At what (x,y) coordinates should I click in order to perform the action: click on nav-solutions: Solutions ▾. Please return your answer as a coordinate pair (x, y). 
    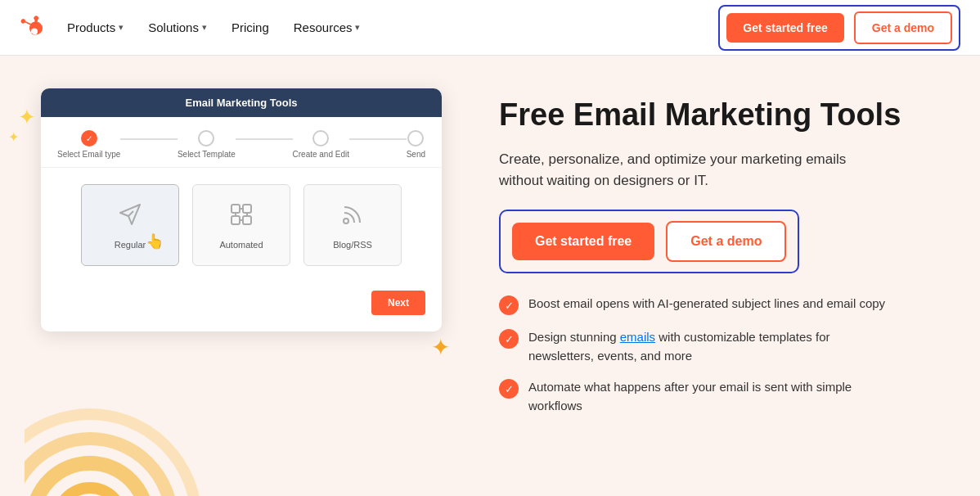
    Looking at the image, I should click on (178, 28).